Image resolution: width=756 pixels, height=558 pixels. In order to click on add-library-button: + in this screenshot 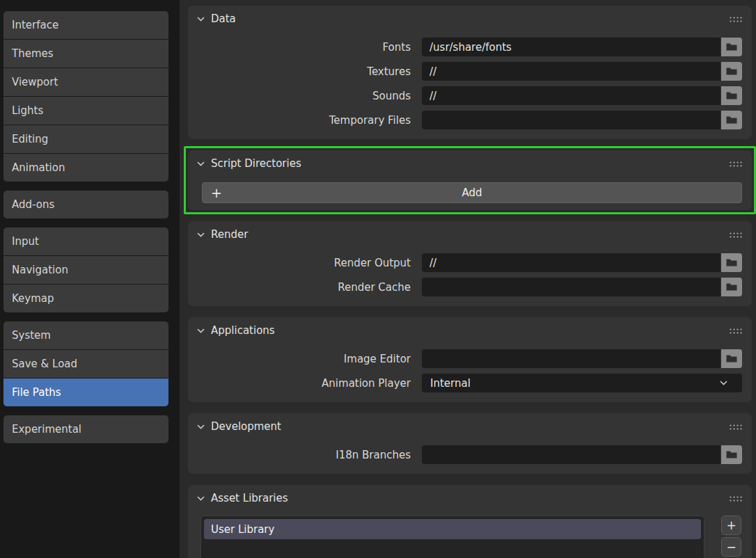, I will do `click(731, 525)`.